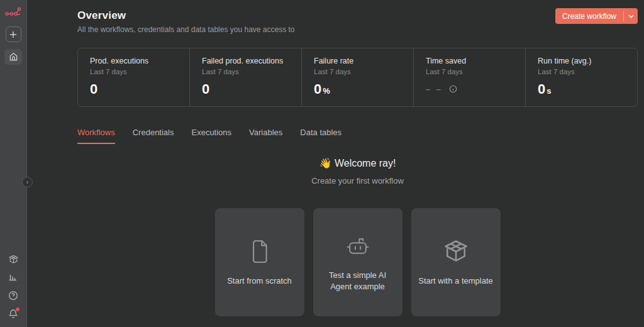 Image resolution: width=644 pixels, height=327 pixels. I want to click on stat-label: Prod. executions, so click(133, 61).